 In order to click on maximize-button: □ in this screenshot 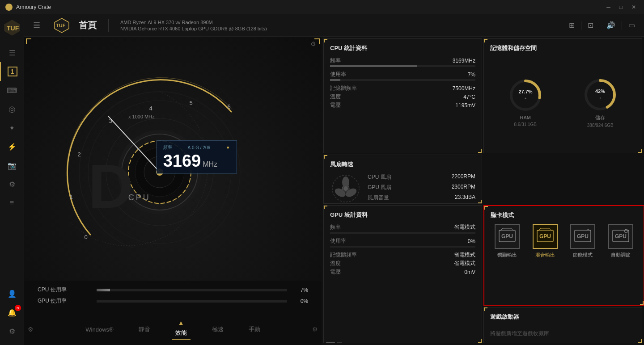, I will do `click(621, 7)`.